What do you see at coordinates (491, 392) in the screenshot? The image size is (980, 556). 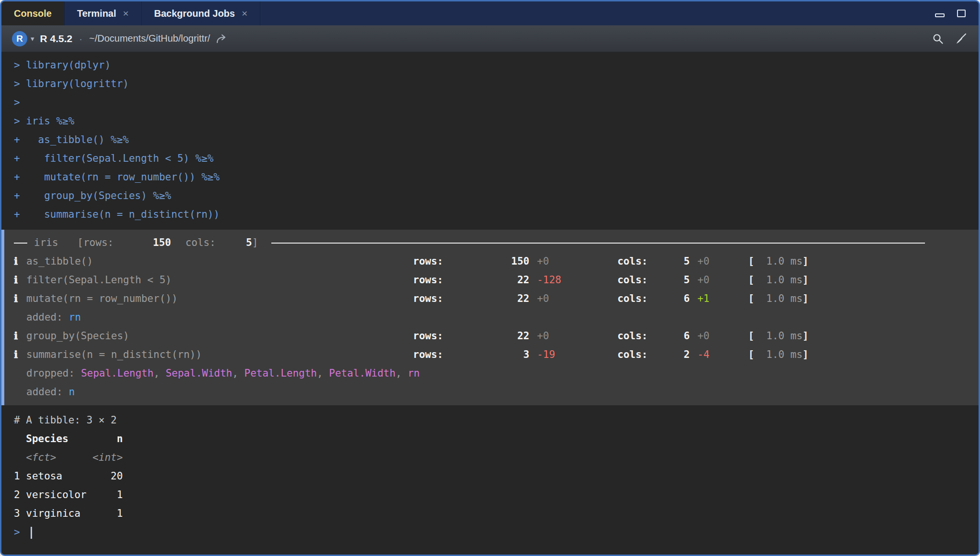 I see `trace-added-line: added:n` at bounding box center [491, 392].